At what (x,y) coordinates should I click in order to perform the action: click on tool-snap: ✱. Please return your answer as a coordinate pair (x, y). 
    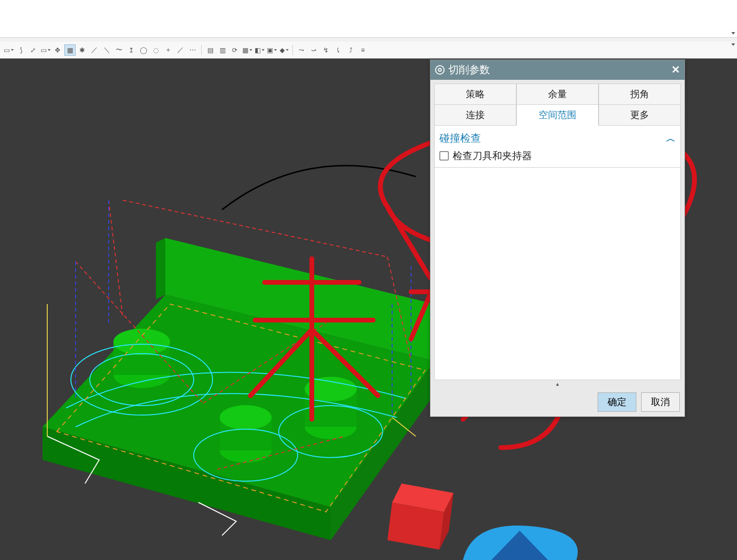
    Looking at the image, I should click on (82, 50).